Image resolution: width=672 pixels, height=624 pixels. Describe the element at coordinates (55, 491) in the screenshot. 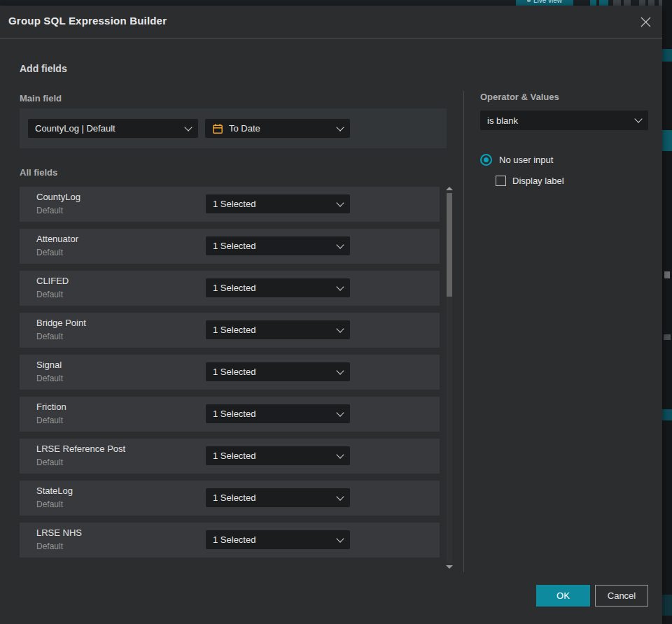

I see `field-name: StateLog` at that location.